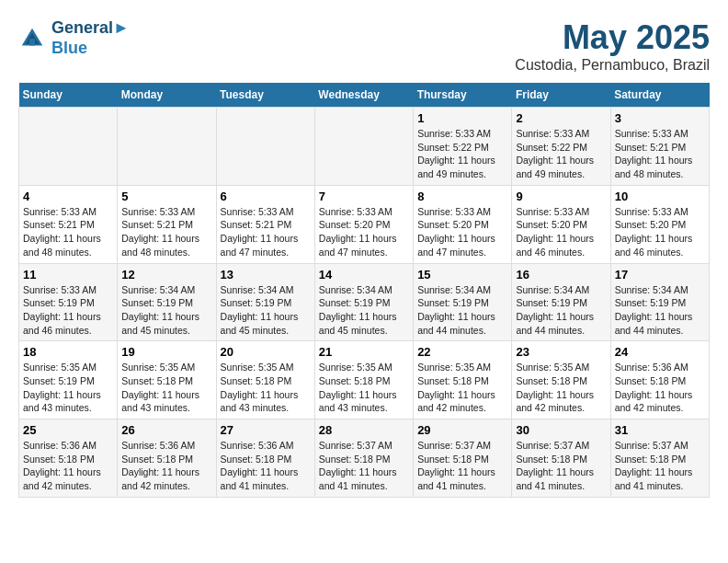 This screenshot has height=563, width=728. What do you see at coordinates (364, 96) in the screenshot?
I see `calendar-header-row: SundayMondayTuesdayWednesdayThursdayFrid…` at bounding box center [364, 96].